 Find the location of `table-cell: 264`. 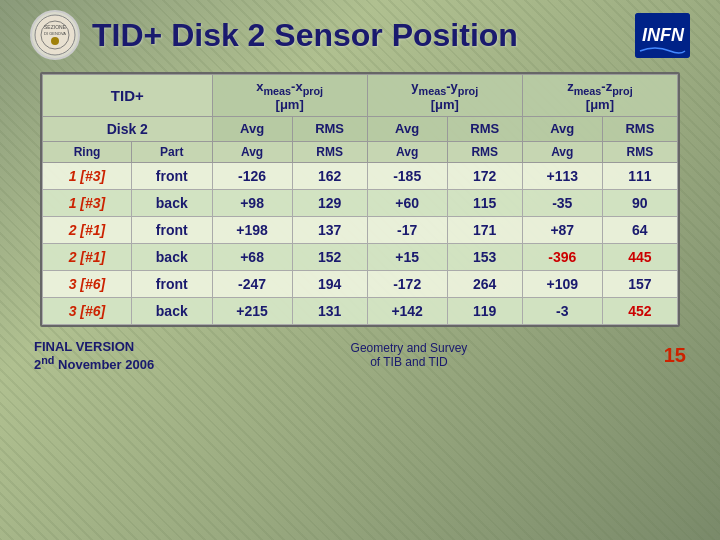

table-cell: 264 is located at coordinates (484, 284).